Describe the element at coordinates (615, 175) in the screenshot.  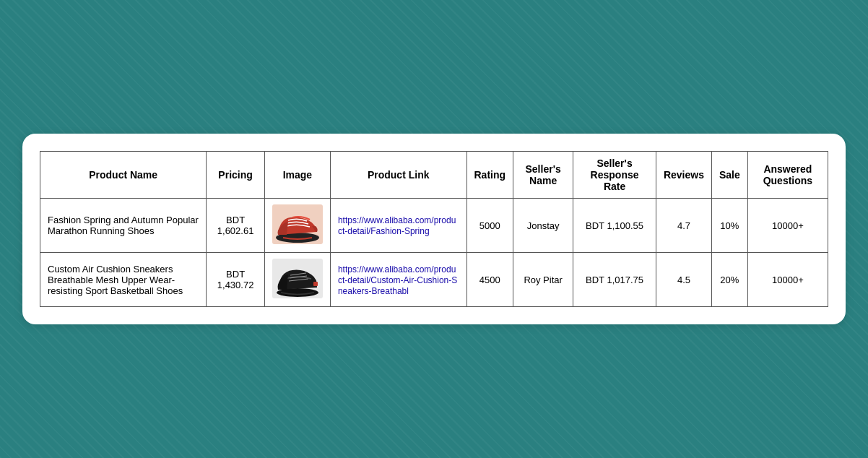
I see `col-header-response-rate: Seller's Response Rate` at that location.